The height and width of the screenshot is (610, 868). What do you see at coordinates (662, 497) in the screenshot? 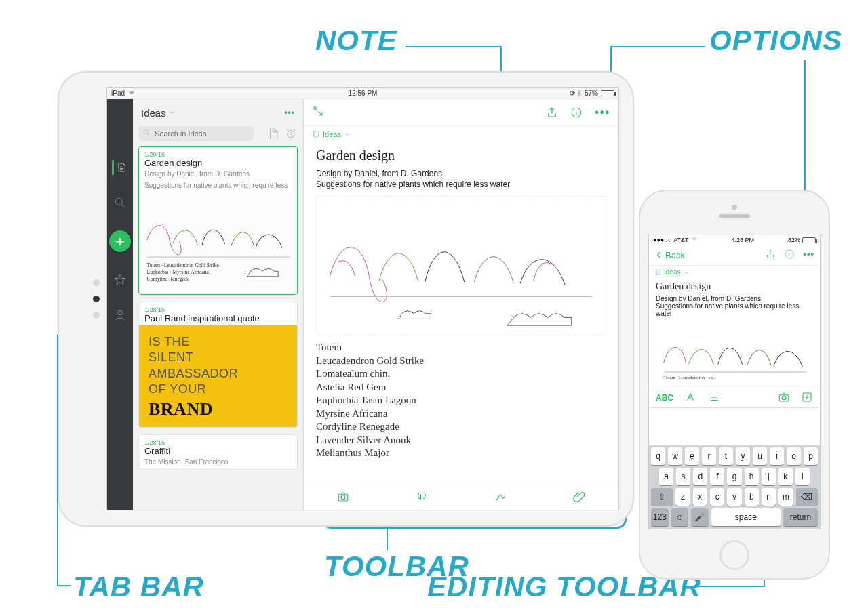
I see `key-shift: ⇧` at bounding box center [662, 497].